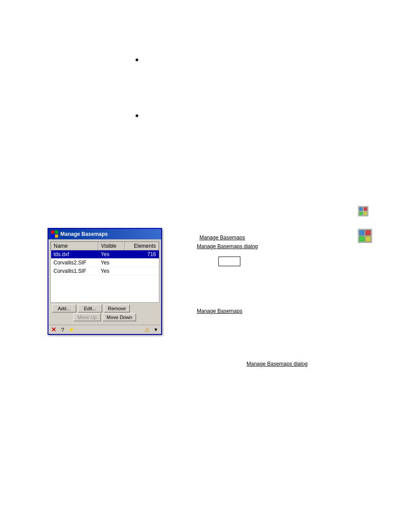 This screenshot has height=510, width=420. I want to click on move-down-button: Move Down, so click(119, 317).